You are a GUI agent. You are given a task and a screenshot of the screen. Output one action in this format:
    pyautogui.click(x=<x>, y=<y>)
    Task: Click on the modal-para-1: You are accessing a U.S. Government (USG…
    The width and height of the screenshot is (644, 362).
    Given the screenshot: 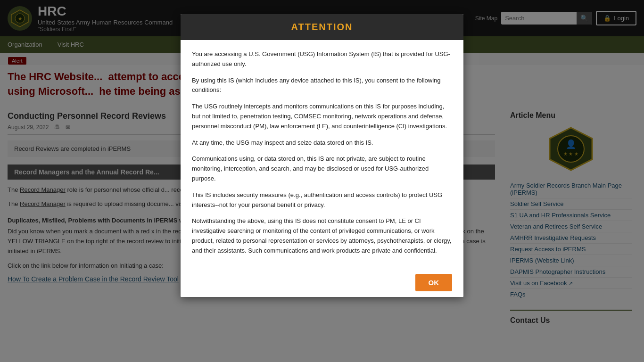 What is the action you would take?
    pyautogui.click(x=322, y=59)
    